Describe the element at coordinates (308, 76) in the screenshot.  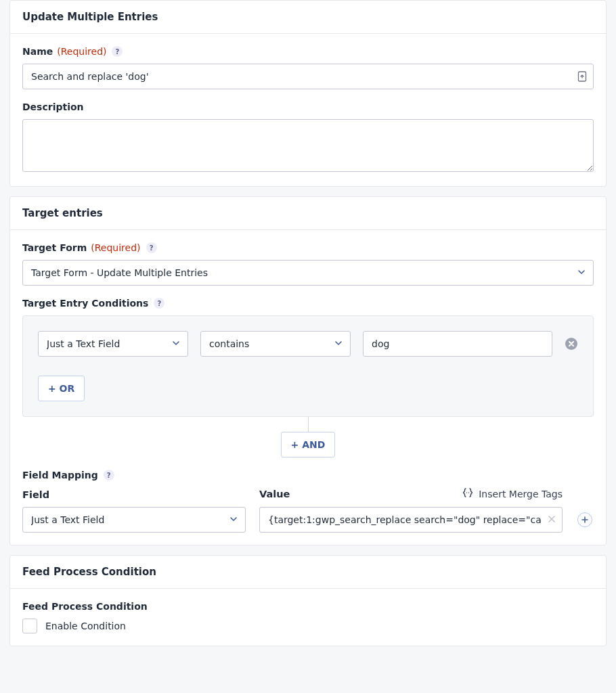
I see `name-input` at that location.